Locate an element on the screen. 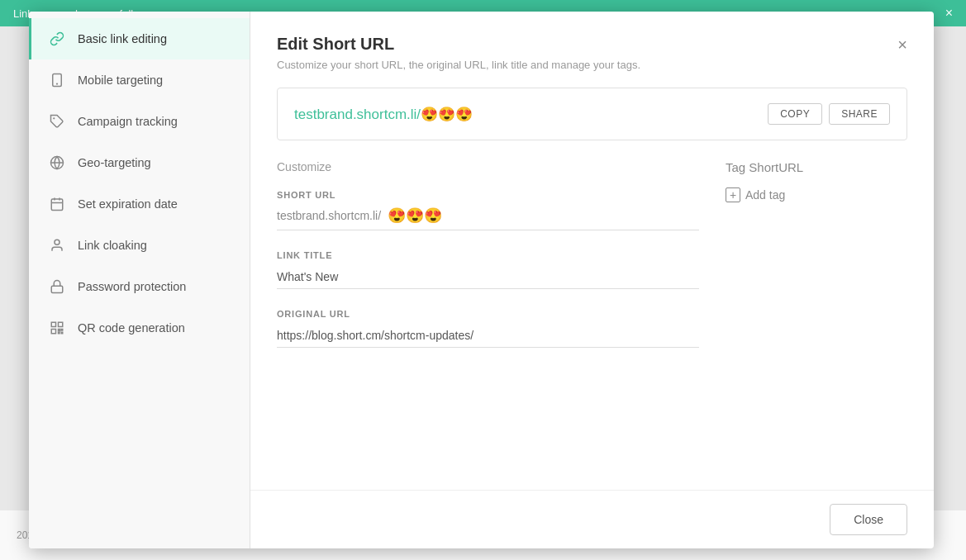  qr-code-generation-icon is located at coordinates (57, 328).